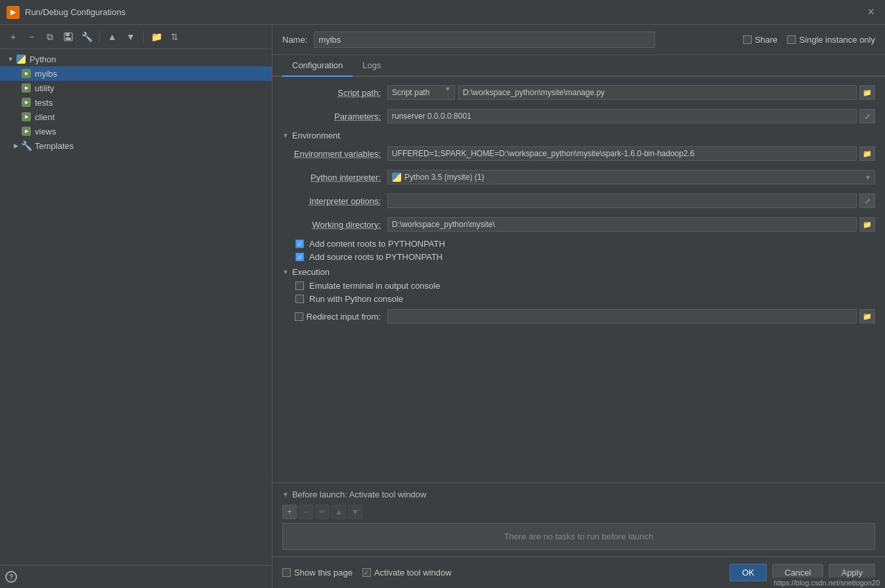 This screenshot has width=885, height=588. Describe the element at coordinates (136, 59) in the screenshot. I see `tree-python-group: ▼ Python` at that location.